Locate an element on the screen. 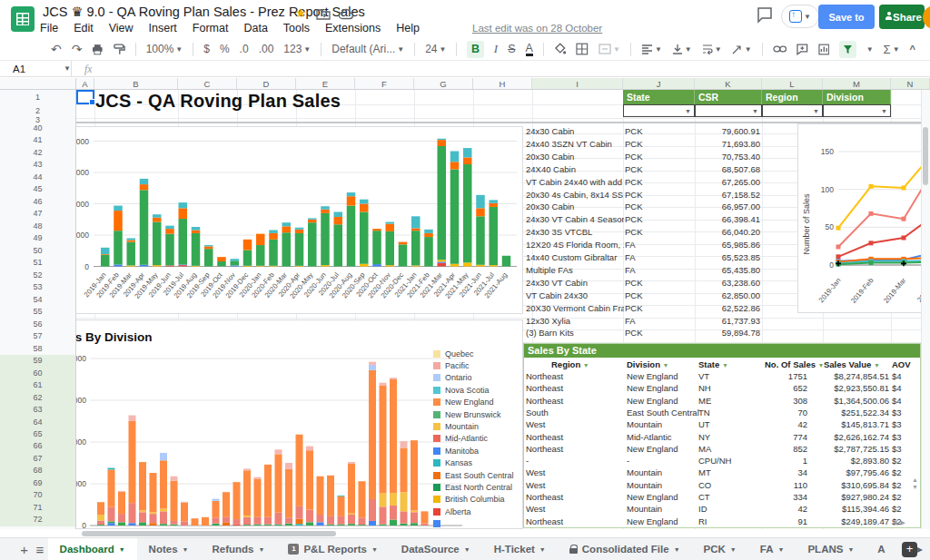  column-header-B: B is located at coordinates (136, 84).